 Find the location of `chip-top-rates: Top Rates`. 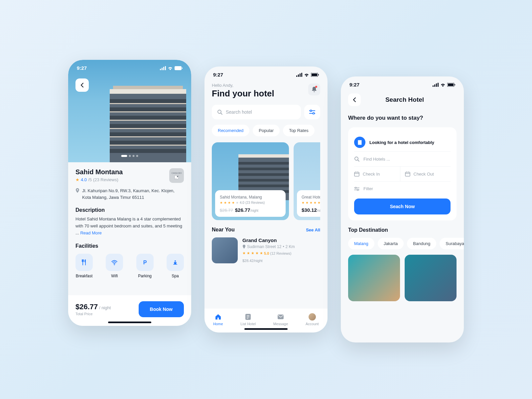

chip-top-rates: Top Rates is located at coordinates (299, 130).